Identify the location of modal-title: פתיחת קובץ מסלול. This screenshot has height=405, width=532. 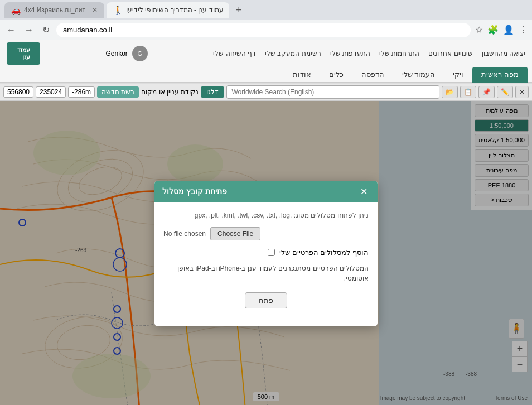
(195, 191).